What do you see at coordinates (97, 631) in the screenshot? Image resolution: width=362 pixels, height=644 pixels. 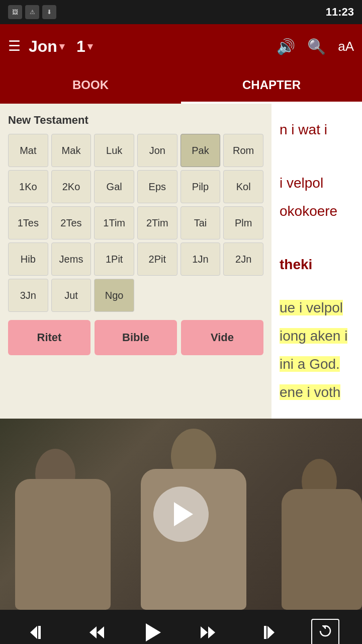 I see `rewind-button` at bounding box center [97, 631].